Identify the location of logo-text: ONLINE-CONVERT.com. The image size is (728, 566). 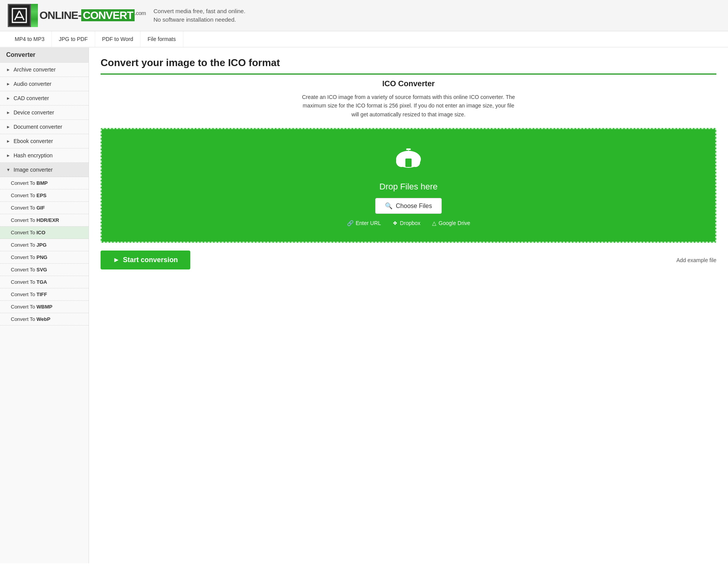
(93, 15).